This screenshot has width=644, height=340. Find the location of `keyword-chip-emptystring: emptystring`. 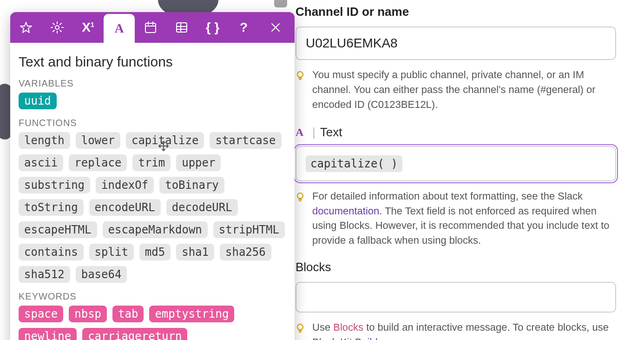

keyword-chip-emptystring: emptystring is located at coordinates (191, 314).